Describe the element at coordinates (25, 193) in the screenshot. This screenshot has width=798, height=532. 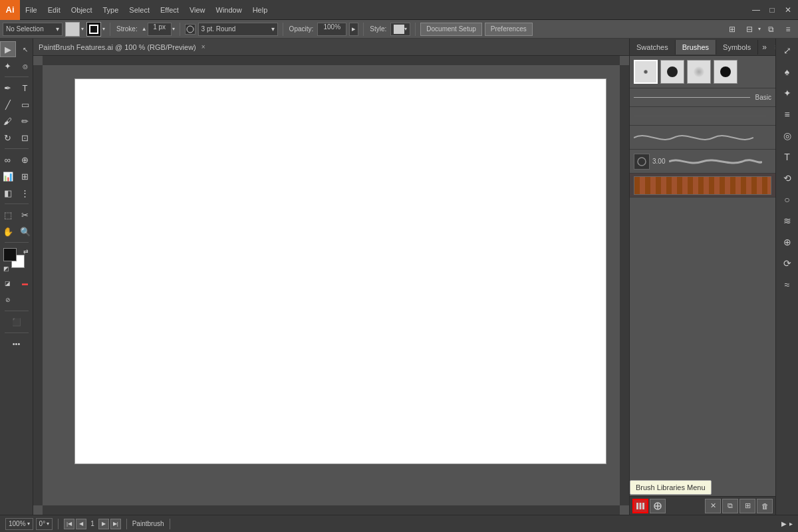
I see `eyedropper-tool: ⋮` at that location.